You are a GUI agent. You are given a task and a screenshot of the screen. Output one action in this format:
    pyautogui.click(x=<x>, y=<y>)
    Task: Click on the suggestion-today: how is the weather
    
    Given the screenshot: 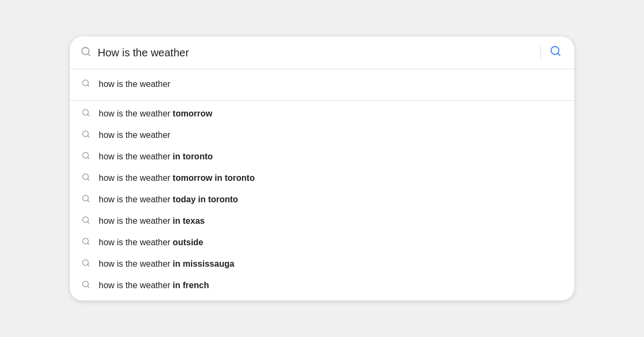 What is the action you would take?
    pyautogui.click(x=322, y=87)
    